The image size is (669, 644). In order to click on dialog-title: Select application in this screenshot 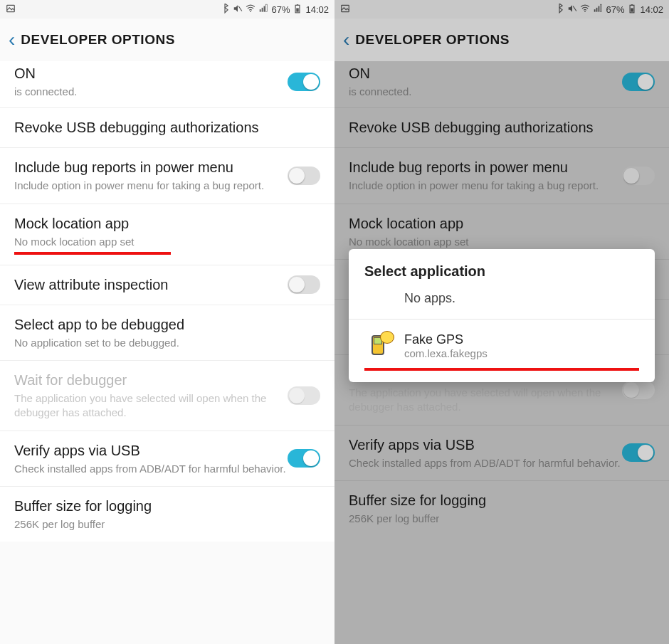, I will do `click(502, 268)`.